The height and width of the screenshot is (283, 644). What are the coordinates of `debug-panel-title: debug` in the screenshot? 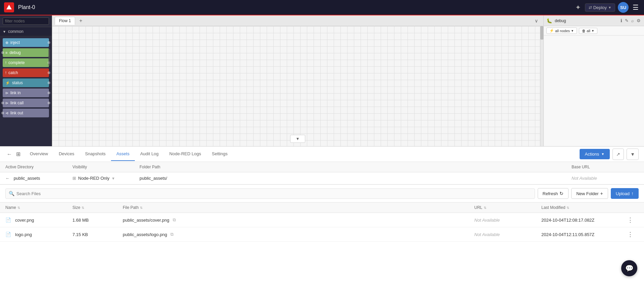 It's located at (587, 21).